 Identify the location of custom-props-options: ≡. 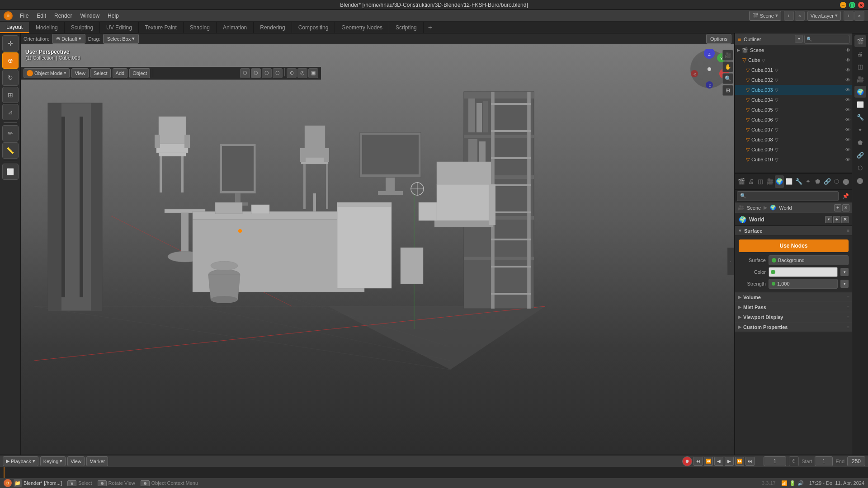
(848, 327).